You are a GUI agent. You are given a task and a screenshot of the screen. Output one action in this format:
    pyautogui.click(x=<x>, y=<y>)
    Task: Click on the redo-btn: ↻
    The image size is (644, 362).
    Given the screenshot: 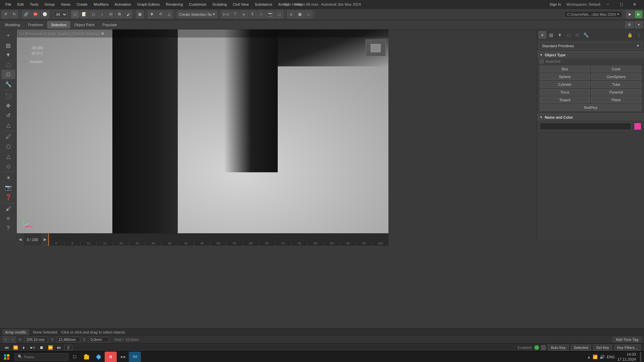 What is the action you would take?
    pyautogui.click(x=14, y=14)
    